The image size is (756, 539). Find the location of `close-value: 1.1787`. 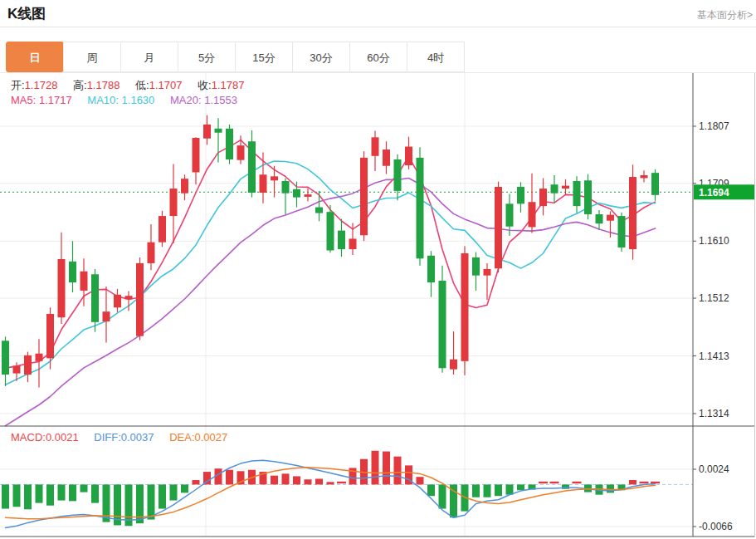

close-value: 1.1787 is located at coordinates (228, 85).